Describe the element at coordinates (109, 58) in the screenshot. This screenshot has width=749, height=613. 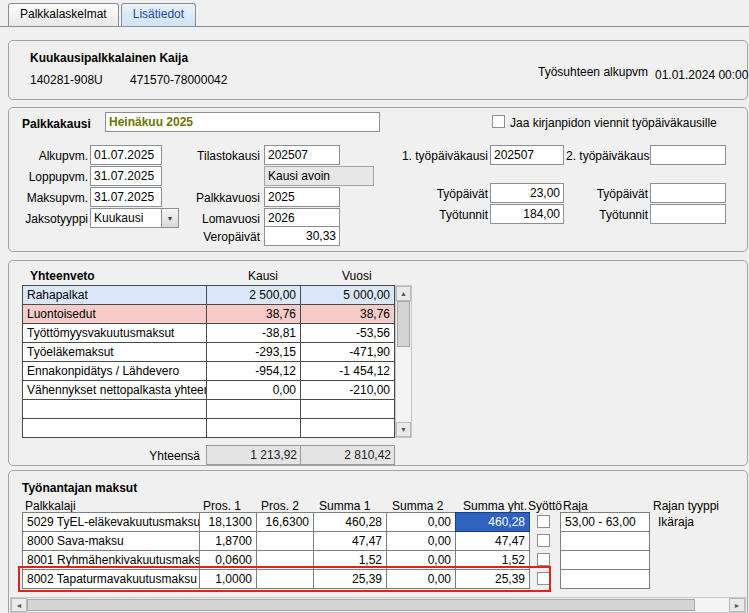
I see `employee-name: Kuukausipalkkalainen Kaija` at that location.